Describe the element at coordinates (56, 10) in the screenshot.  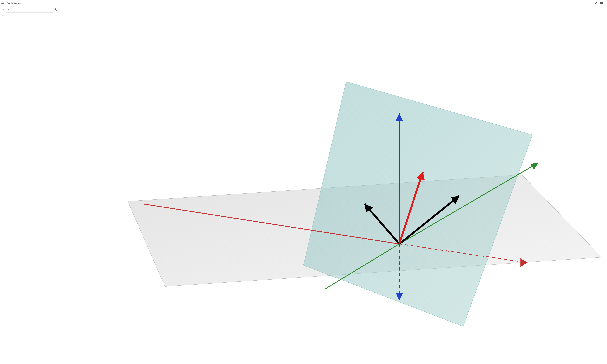
I see `undo-icon` at that location.